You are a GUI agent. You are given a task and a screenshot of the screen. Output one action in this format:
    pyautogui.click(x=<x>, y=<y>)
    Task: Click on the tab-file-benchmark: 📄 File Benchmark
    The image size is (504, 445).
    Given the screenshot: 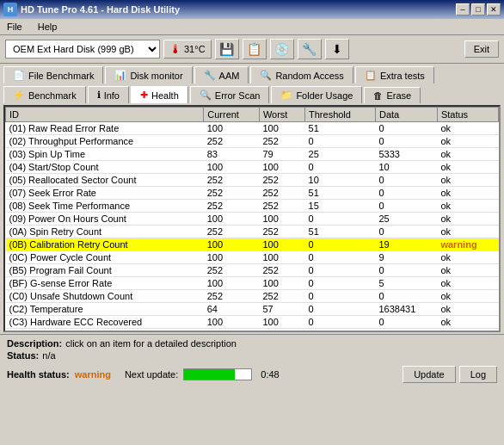 What is the action you would take?
    pyautogui.click(x=53, y=75)
    